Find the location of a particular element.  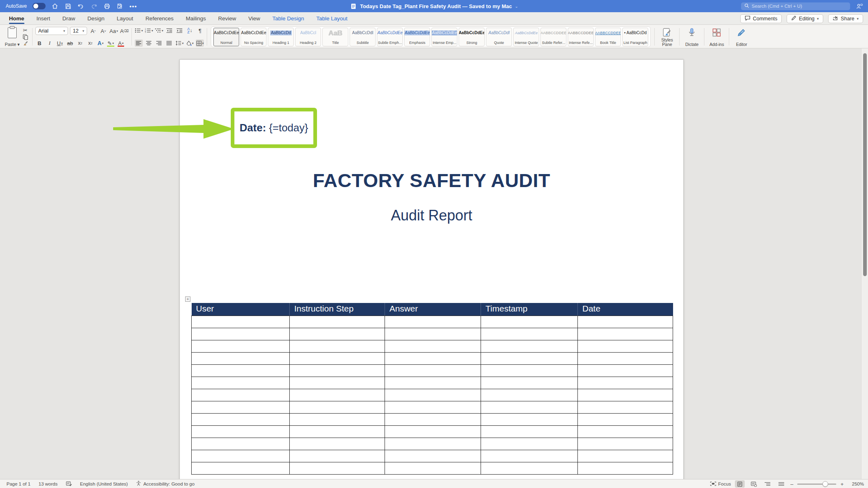

search-input is located at coordinates (796, 7).